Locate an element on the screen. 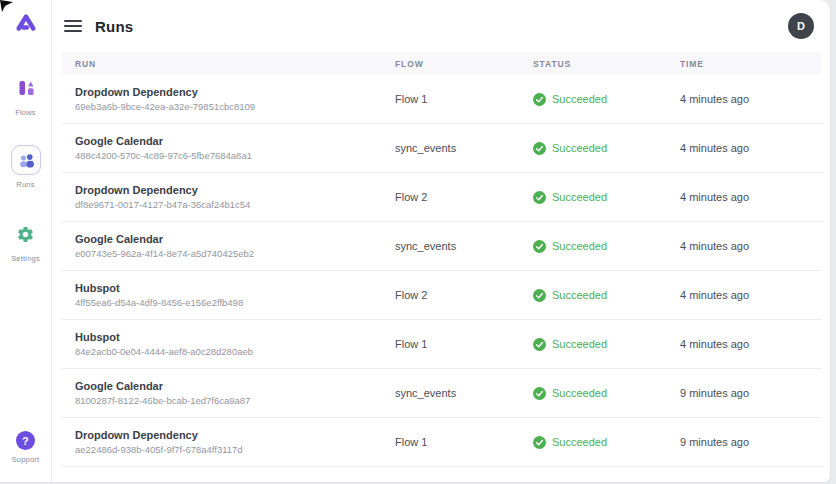  run-cell: Dropdown Dependency ae22486d-938b-405f-9… is located at coordinates (235, 442).